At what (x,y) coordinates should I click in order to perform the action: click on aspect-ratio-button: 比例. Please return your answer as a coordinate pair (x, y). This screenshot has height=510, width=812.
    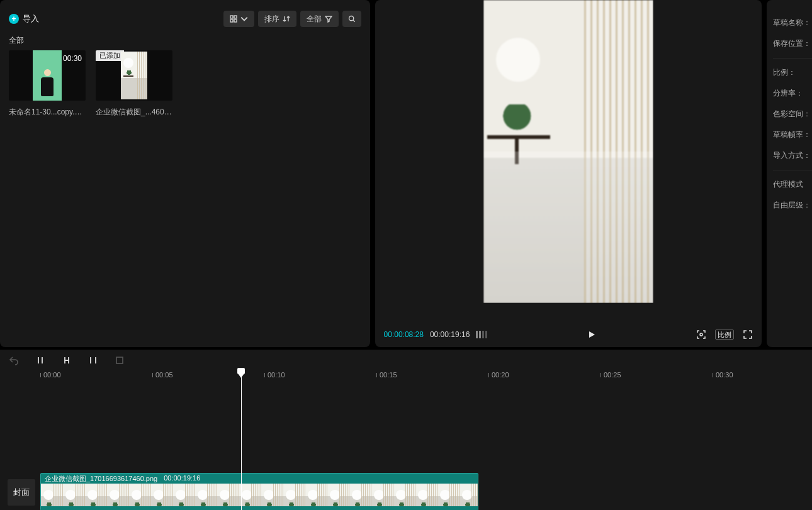
    Looking at the image, I should click on (725, 335).